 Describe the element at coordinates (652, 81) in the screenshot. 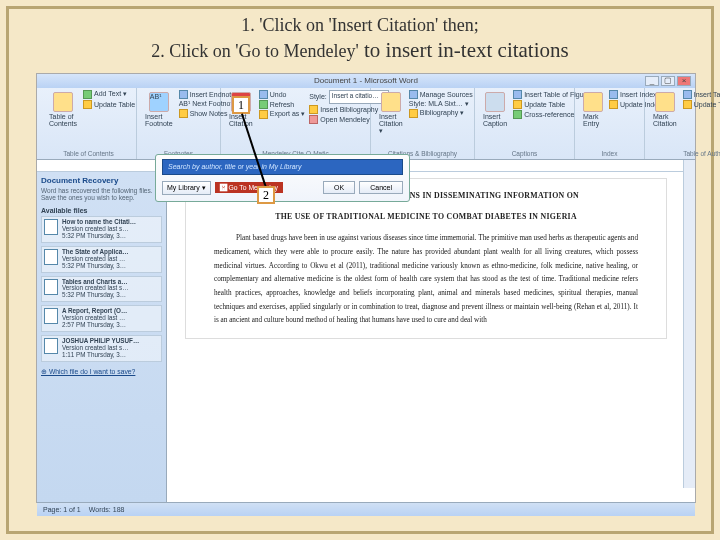

I see `minimize-button: _` at that location.